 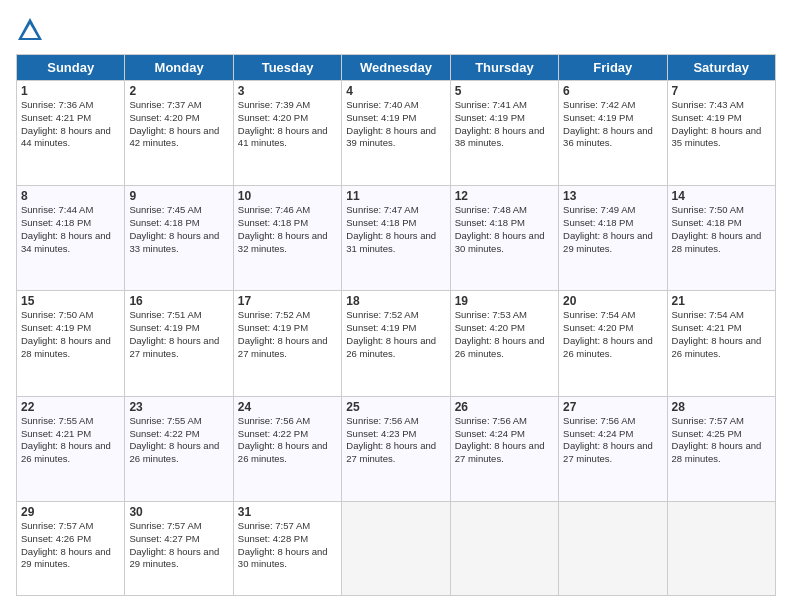 I want to click on day-info: Sunrise: 7:44 AMSunset: 4:18 PMDaylight:…, so click(x=70, y=230).